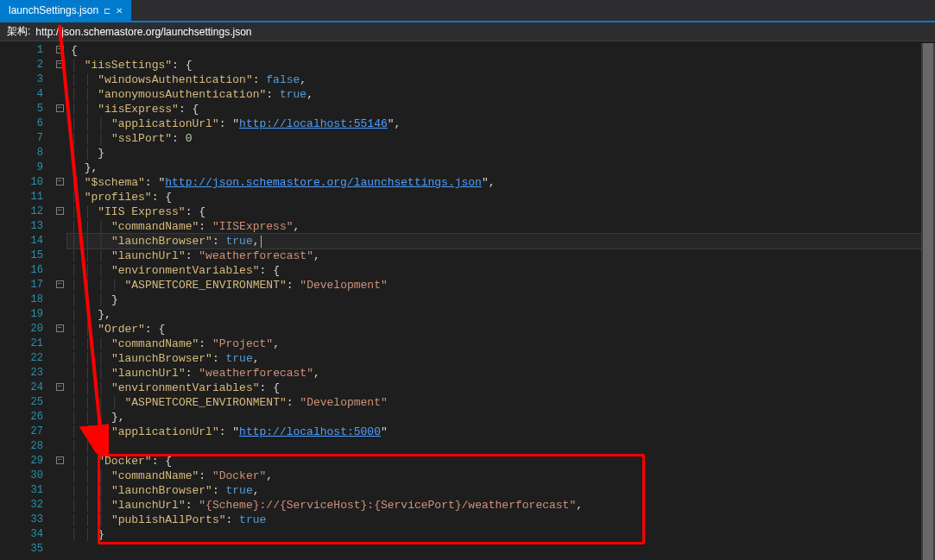 The width and height of the screenshot is (935, 560). Describe the element at coordinates (60, 300) in the screenshot. I see `fold-gutter: −−−−−−−−−` at that location.